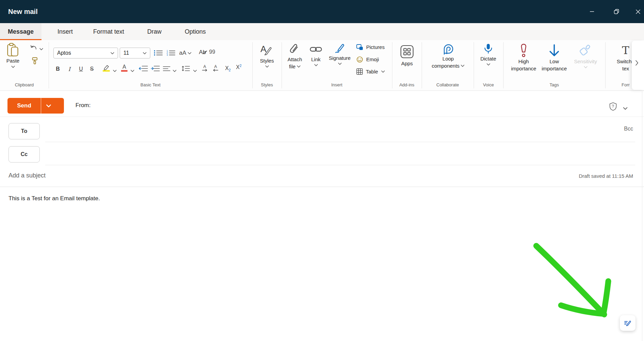 The image size is (644, 341). Describe the element at coordinates (267, 67) in the screenshot. I see `styles-dropdown-chevron` at that location.